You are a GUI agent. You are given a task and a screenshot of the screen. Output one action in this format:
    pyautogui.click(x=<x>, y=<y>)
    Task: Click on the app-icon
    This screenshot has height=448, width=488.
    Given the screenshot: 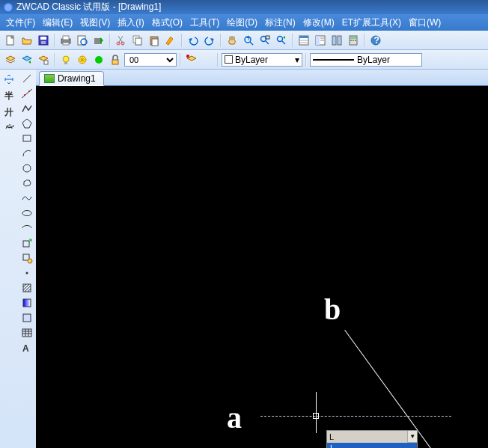 What is the action you would take?
    pyautogui.click(x=8, y=7)
    